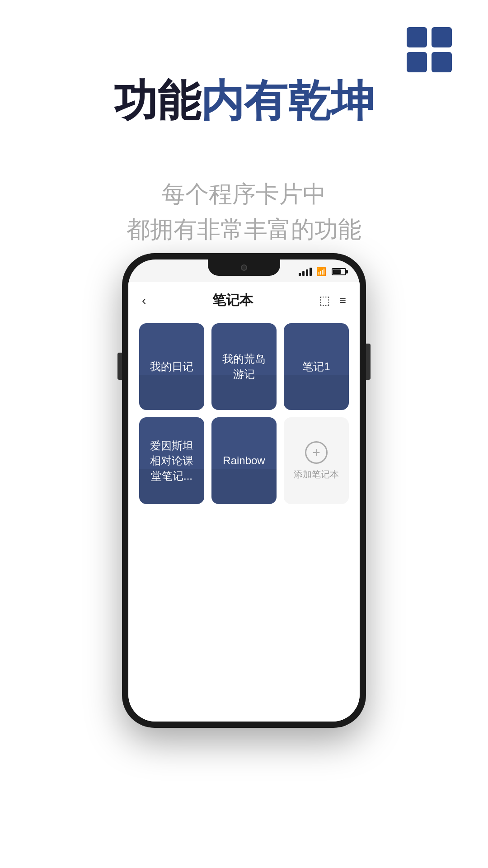 Image resolution: width=488 pixels, height=868 pixels. What do you see at coordinates (316, 367) in the screenshot?
I see `notebook-name-3: 笔记1` at bounding box center [316, 367].